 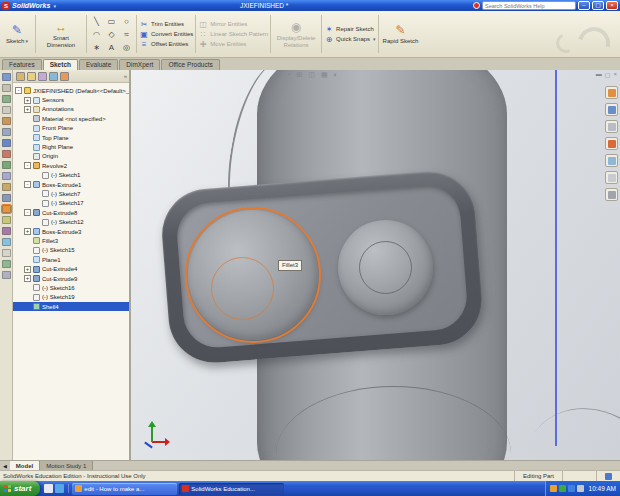 What do you see at coordinates (6, 242) in the screenshot?
I see `section-view-icon` at bounding box center [6, 242].